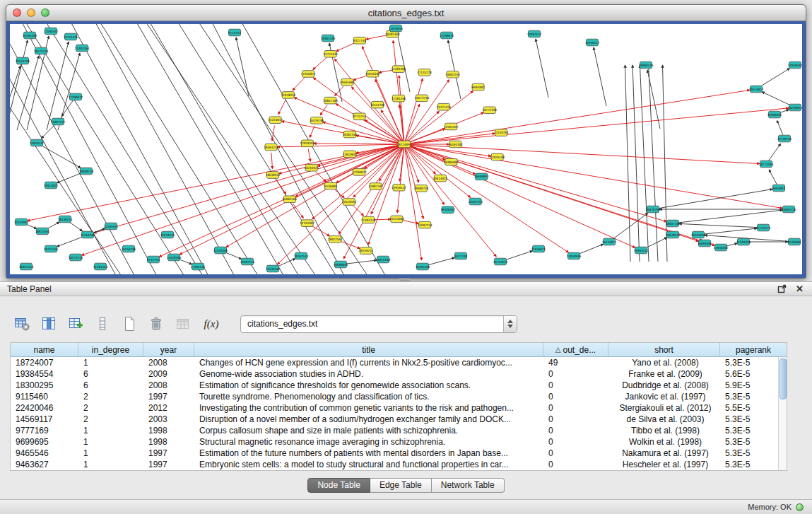 The image size is (812, 514). I want to click on graph-node: 15907254, so click(247, 262).